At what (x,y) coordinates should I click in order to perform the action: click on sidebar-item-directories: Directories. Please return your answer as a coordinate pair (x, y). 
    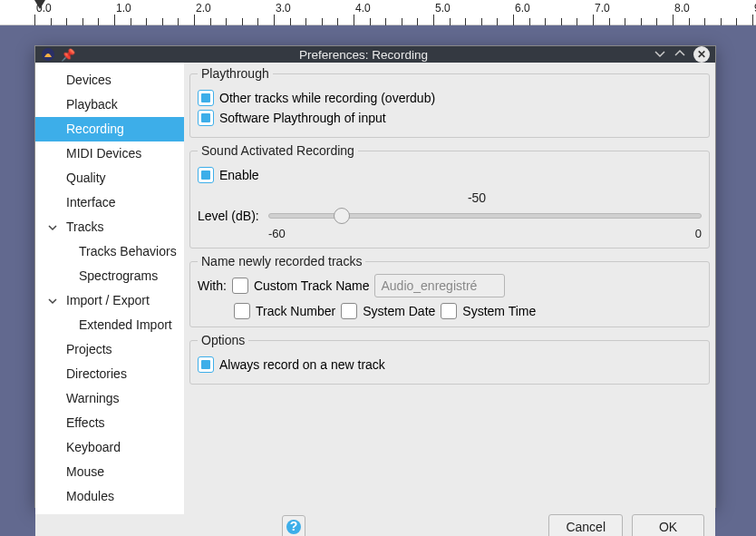
    Looking at the image, I should click on (110, 374).